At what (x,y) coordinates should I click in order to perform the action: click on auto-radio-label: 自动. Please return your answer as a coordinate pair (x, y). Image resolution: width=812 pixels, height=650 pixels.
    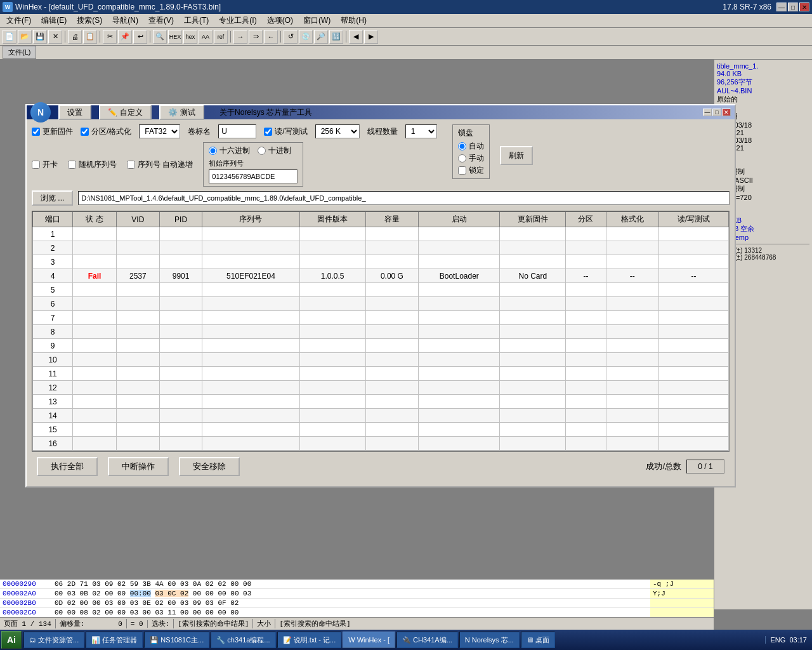
    Looking at the image, I should click on (471, 146).